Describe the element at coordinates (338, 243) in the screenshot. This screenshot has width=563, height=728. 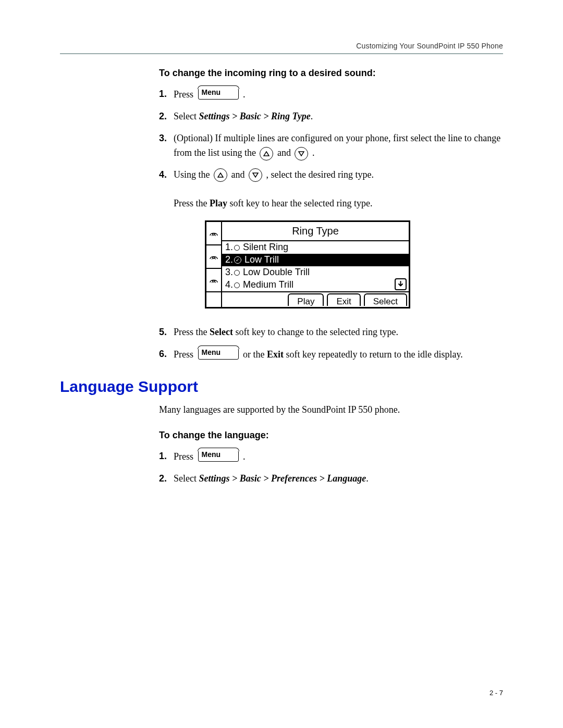
I see `step-body: Using the and , select the desired ring …` at that location.